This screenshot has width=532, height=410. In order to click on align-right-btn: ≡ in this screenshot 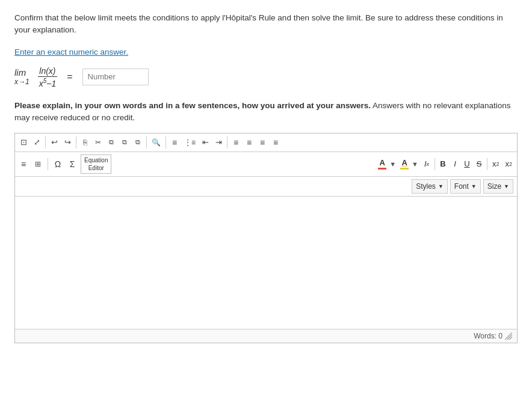, I will do `click(262, 142)`.